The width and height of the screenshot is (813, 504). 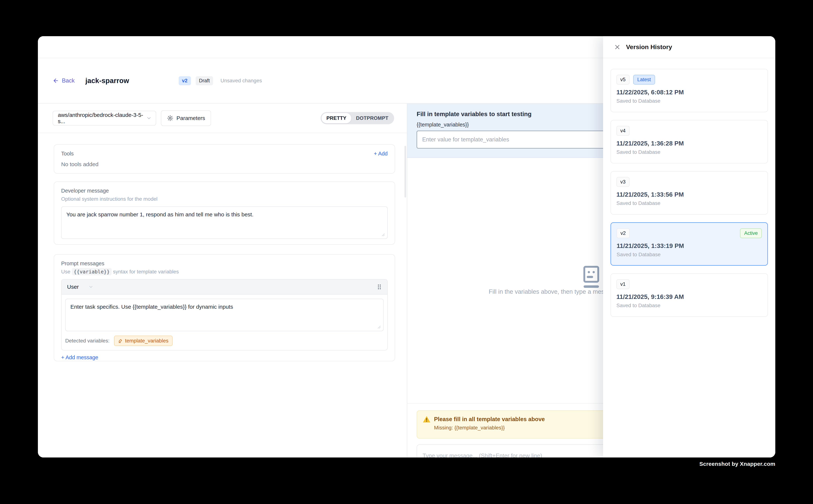 What do you see at coordinates (224, 342) in the screenshot?
I see `detected-variables-row: Detected variables: template_variables` at bounding box center [224, 342].